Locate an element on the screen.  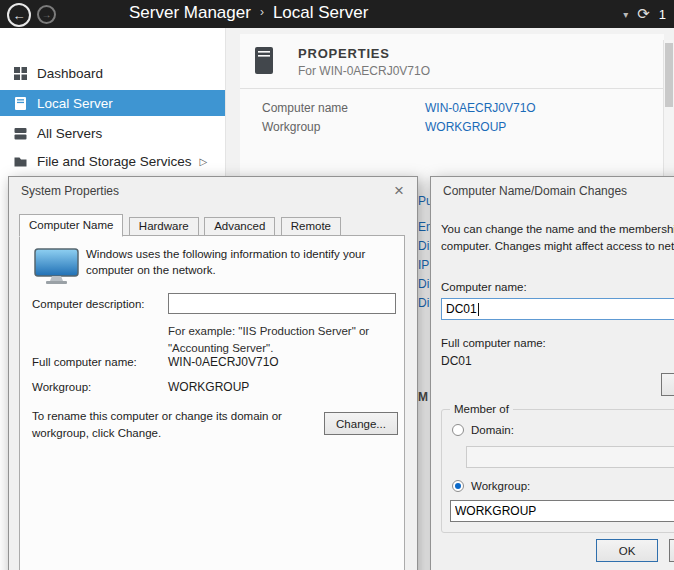
sidebar-item-local-server: Local Server is located at coordinates (112, 103).